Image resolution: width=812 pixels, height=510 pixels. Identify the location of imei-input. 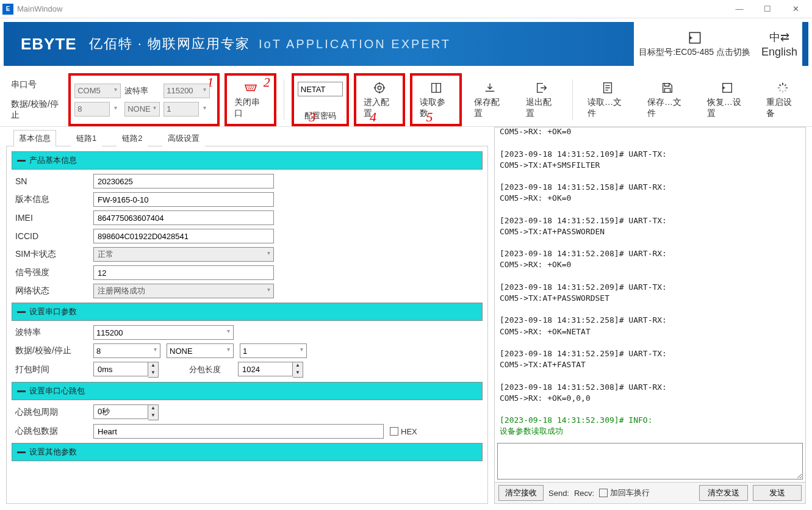
(184, 218).